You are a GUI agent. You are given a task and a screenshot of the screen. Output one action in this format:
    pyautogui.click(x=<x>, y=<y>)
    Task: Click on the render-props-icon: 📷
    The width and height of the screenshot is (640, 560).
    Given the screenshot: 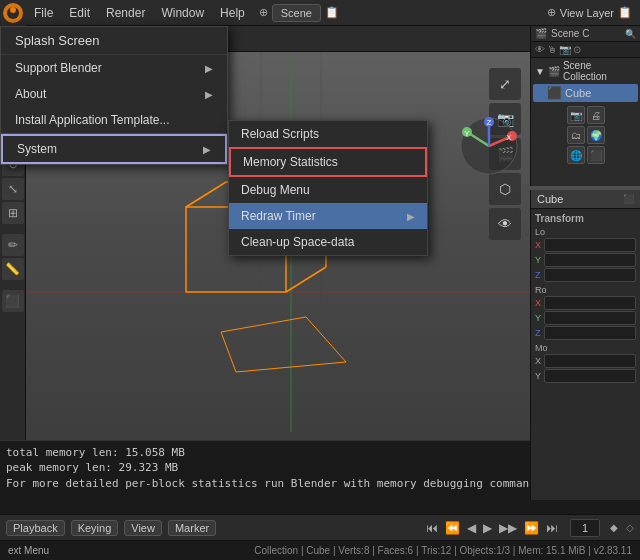 What is the action you would take?
    pyautogui.click(x=576, y=115)
    